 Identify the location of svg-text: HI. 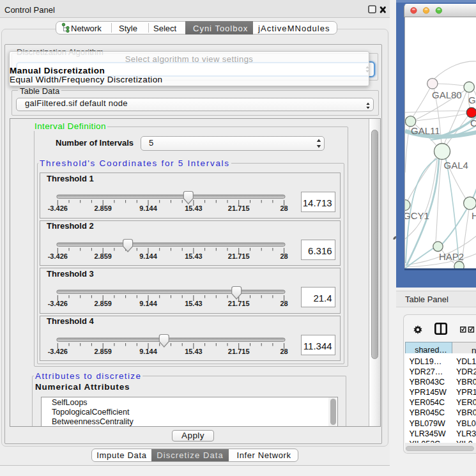
(474, 216).